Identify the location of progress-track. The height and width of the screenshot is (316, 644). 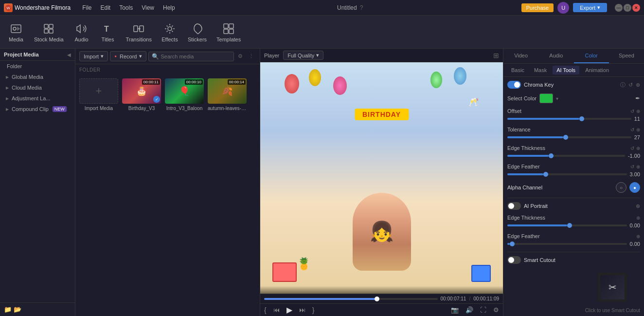
(351, 299).